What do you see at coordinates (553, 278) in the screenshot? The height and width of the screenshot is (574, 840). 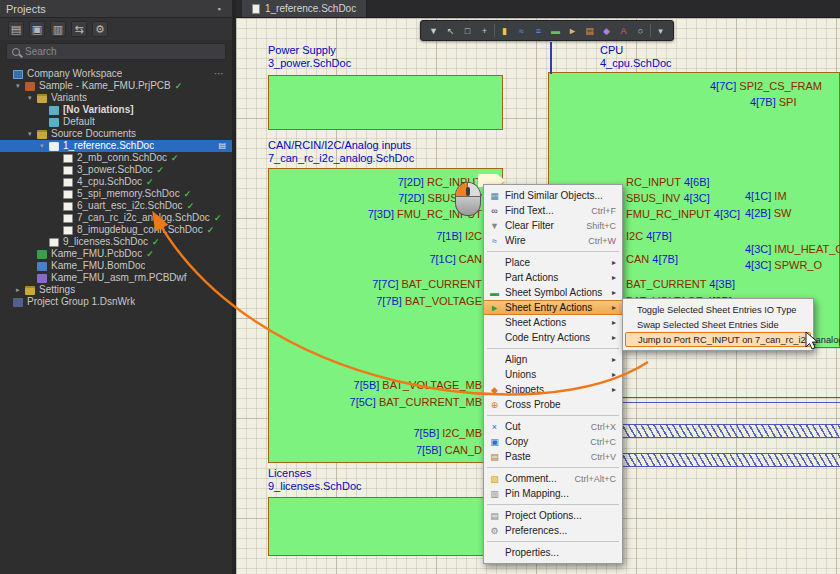 I see `context-menu-item: Part Actions ▸` at bounding box center [553, 278].